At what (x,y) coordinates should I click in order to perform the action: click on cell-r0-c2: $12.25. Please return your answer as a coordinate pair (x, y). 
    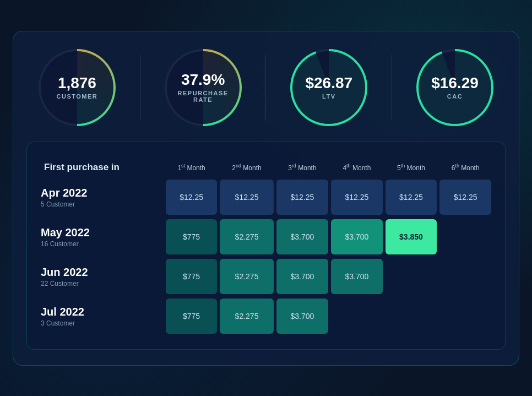
    Looking at the image, I should click on (302, 197).